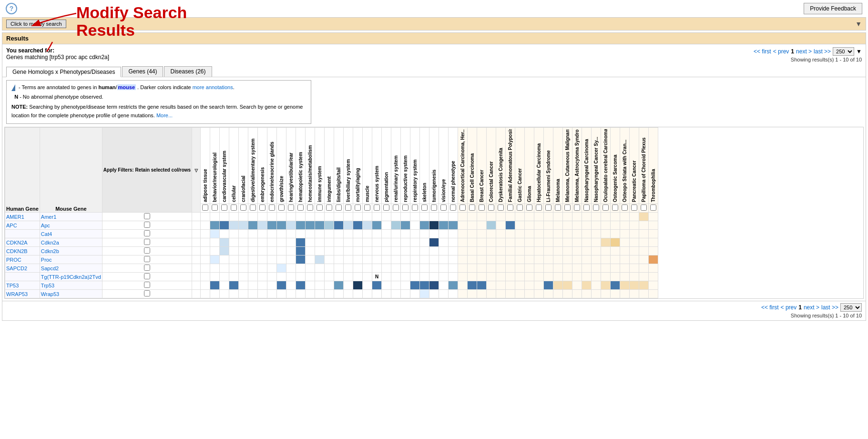  I want to click on first-page-link: << first, so click(763, 51).